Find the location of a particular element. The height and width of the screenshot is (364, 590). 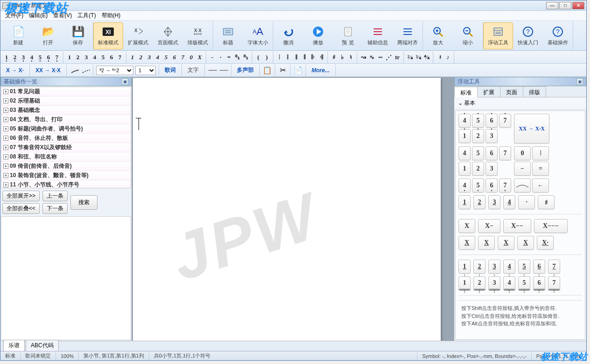

tb2-paren-1: ) is located at coordinates (267, 57).